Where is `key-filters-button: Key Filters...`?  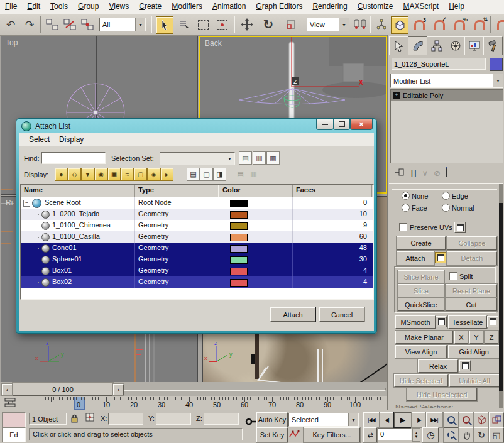 key-filters-button: Key Filters... is located at coordinates (332, 435).